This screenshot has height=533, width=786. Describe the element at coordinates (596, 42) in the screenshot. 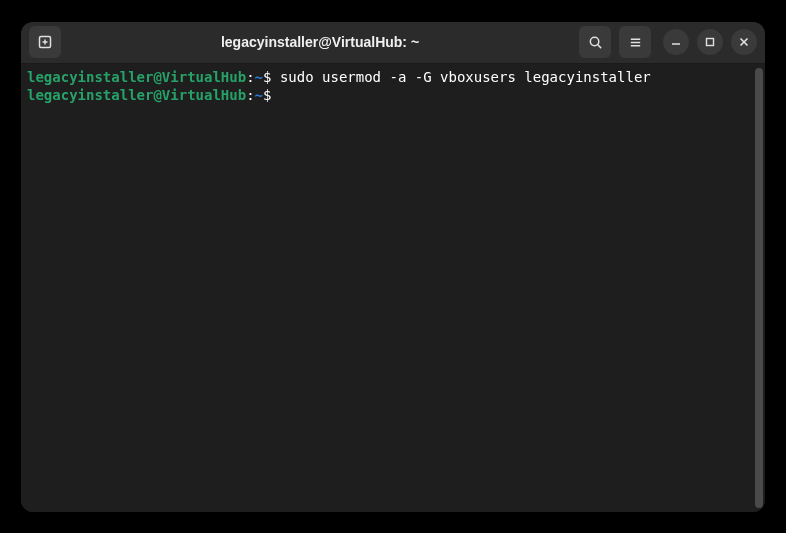

I see `search-icon` at that location.